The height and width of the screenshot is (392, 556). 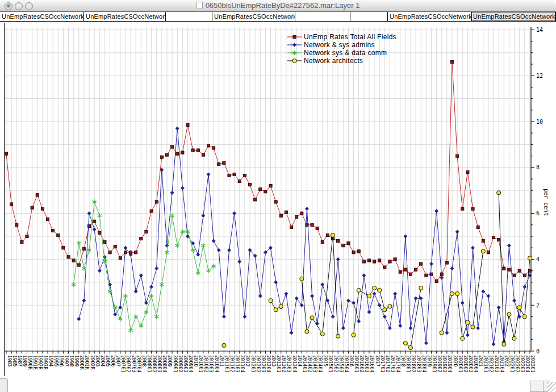 I want to click on svg-text: 201103, so click(x=237, y=364).